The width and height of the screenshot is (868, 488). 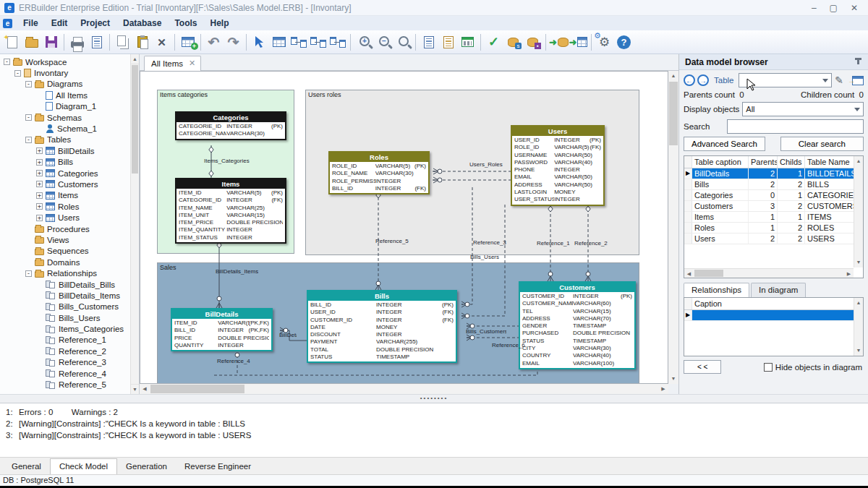 What do you see at coordinates (577, 319) in the screenshot?
I see `table-column-row: ADDRESSVARCHAR(70)` at bounding box center [577, 319].